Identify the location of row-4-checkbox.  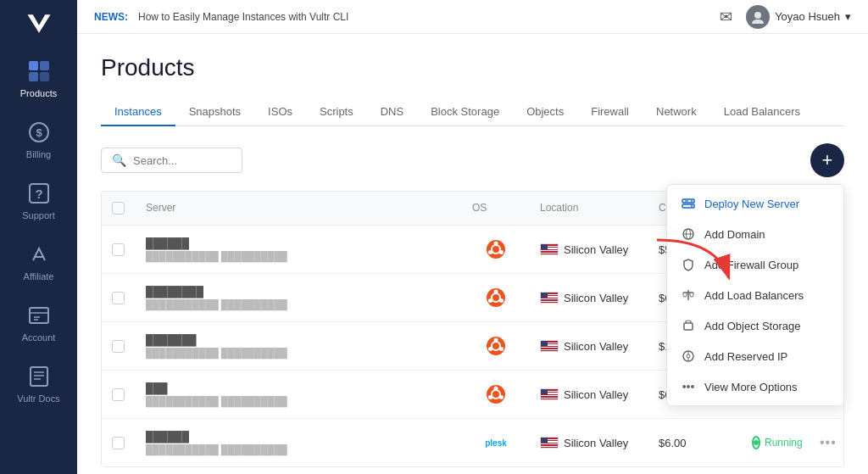
(119, 395).